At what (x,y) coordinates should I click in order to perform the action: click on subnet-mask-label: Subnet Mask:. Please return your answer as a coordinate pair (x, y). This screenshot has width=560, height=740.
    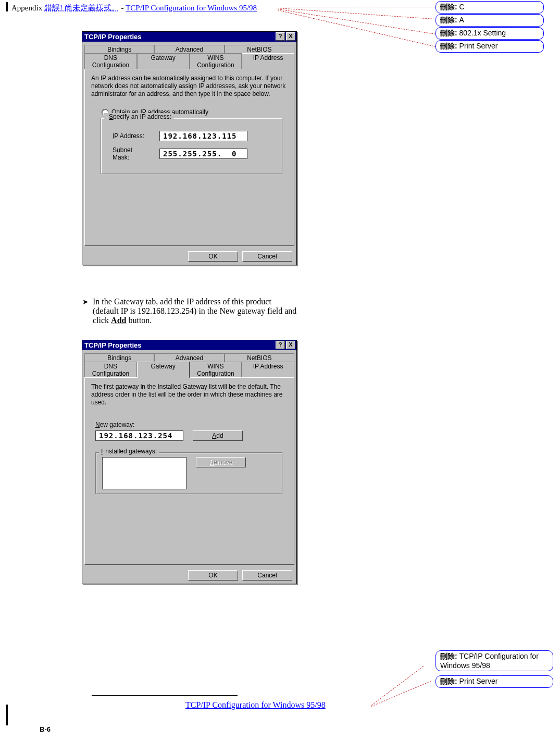
    Looking at the image, I should click on (131, 154).